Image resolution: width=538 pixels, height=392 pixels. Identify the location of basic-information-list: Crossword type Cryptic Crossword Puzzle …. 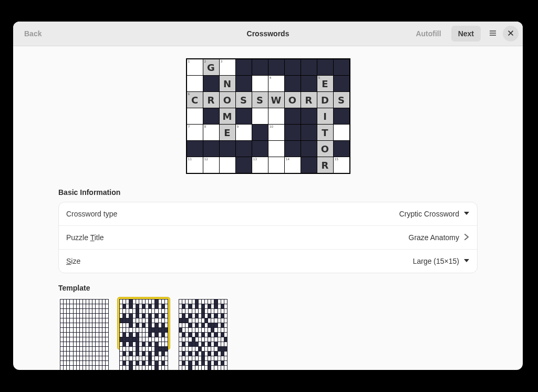
(268, 238).